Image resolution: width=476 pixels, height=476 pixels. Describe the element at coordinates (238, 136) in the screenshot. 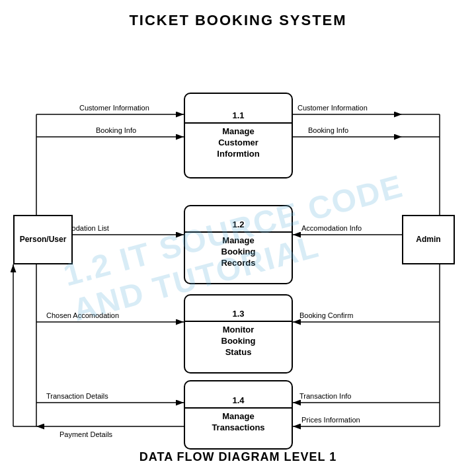

I see `process-11-box: 1.1 ManageCustomerInformtion` at that location.